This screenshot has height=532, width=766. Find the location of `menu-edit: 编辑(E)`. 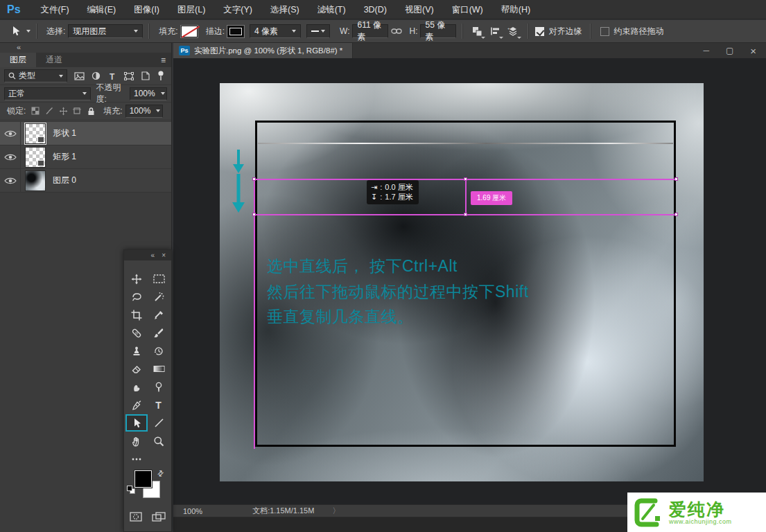

menu-edit: 编辑(E) is located at coordinates (102, 10).